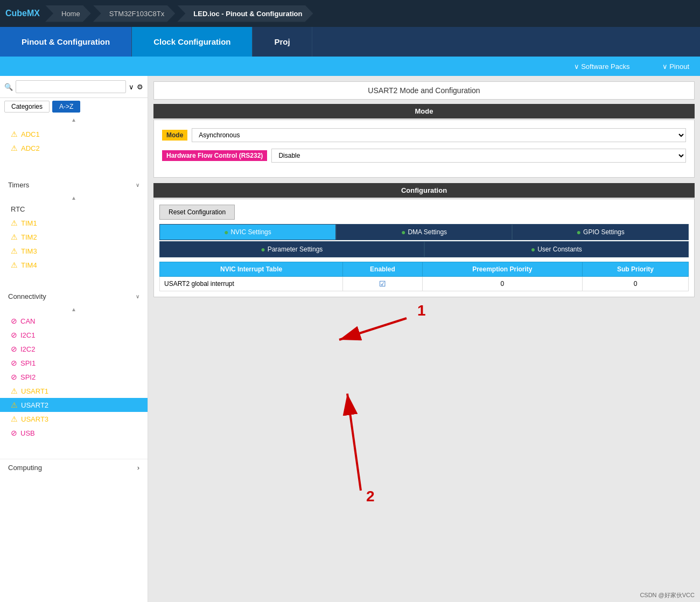  What do you see at coordinates (383, 269) in the screenshot?
I see `nvic-col-enabled: Enabled` at bounding box center [383, 269].